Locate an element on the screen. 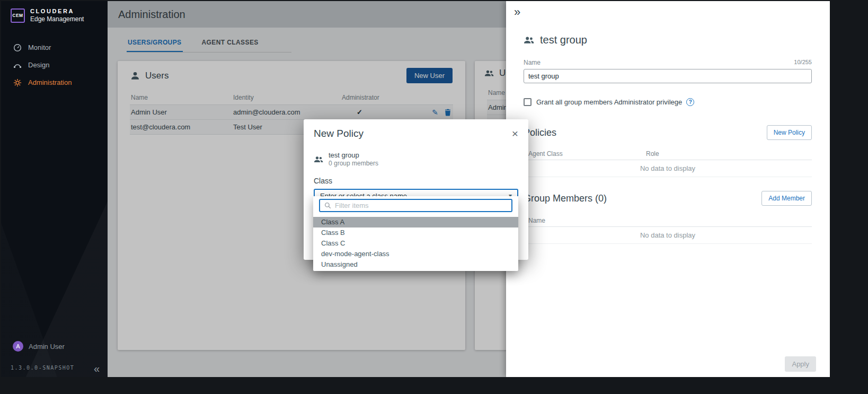 Image resolution: width=868 pixels, height=394 pixels. brand-logo: CEM CLOUDERA Edge Management is located at coordinates (54, 12).